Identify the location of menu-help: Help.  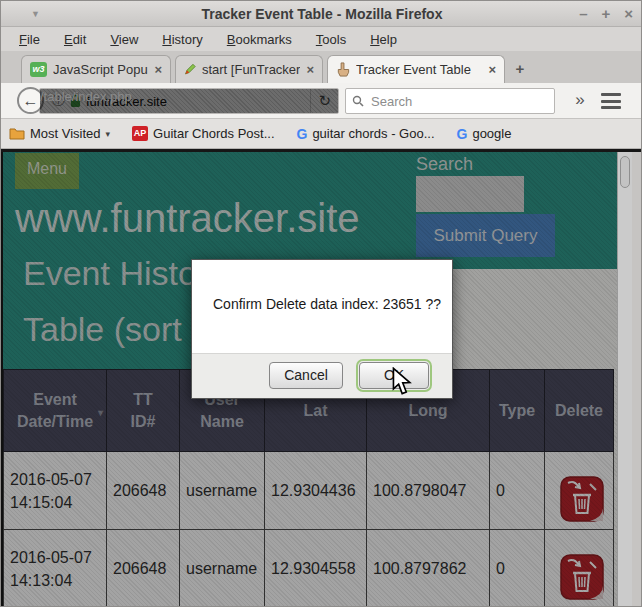
(384, 40).